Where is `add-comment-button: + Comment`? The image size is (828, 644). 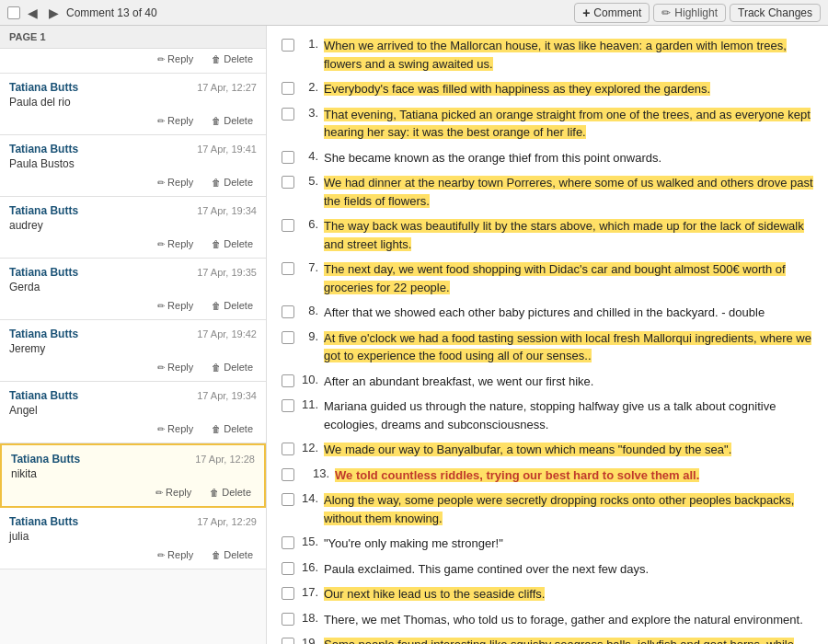 add-comment-button: + Comment is located at coordinates (612, 13).